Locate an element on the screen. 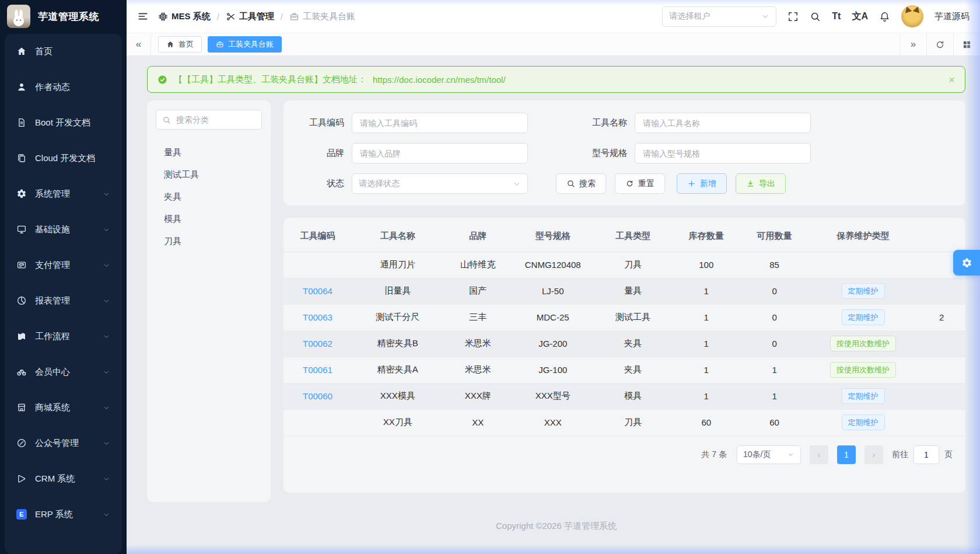  tool-code-link: T00063 is located at coordinates (317, 318).